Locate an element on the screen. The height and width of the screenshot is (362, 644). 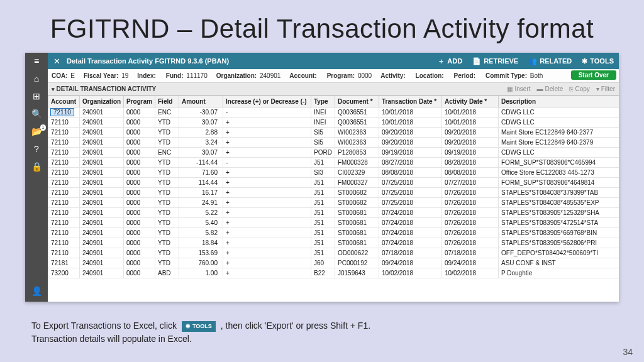
cell: 24.91 is located at coordinates (201, 203).